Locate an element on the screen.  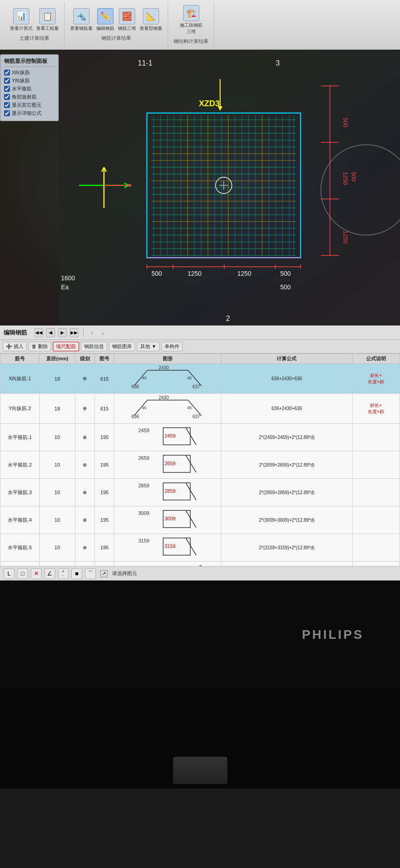
cell-formula: 2*(3009+3009)+2*(12.89*d) is located at coordinates (287, 520).